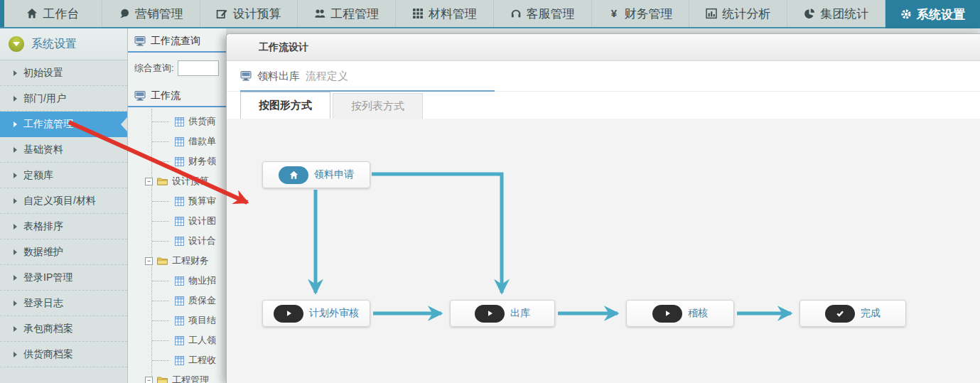  What do you see at coordinates (502, 313) in the screenshot?
I see `flow-node-outbound: 出库` at bounding box center [502, 313].